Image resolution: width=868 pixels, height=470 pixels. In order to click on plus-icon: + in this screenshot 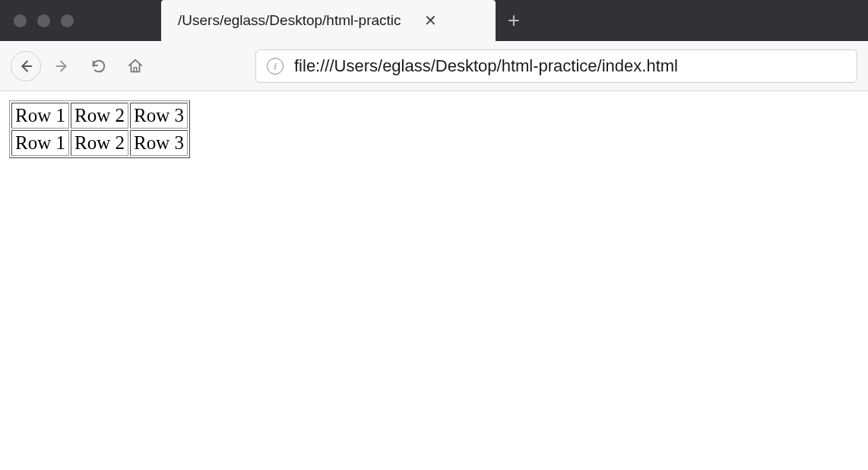, I will do `click(514, 21)`.